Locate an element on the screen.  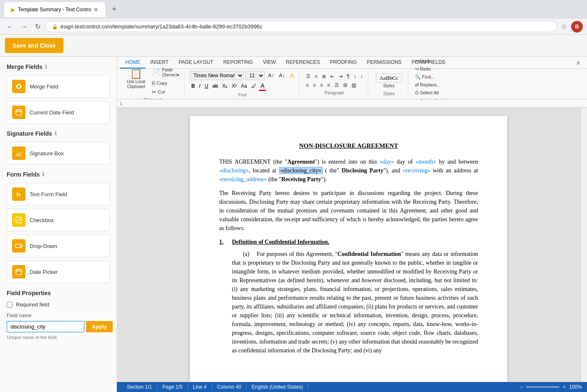
address-bar: 🔒 esign.textcontrol.com/template/summary… is located at coordinates (301, 27).